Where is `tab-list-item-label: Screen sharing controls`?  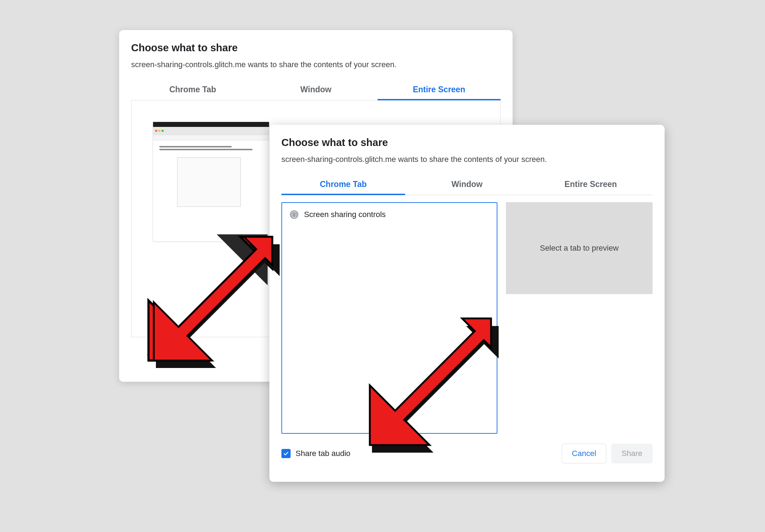 tab-list-item-label: Screen sharing controls is located at coordinates (345, 215).